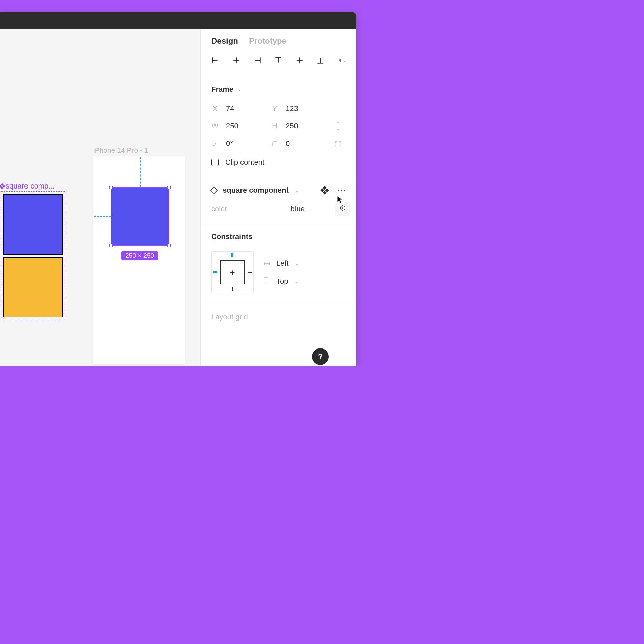 The width and height of the screenshot is (644, 644). I want to click on alignment-toolbar: ⌄, so click(278, 61).